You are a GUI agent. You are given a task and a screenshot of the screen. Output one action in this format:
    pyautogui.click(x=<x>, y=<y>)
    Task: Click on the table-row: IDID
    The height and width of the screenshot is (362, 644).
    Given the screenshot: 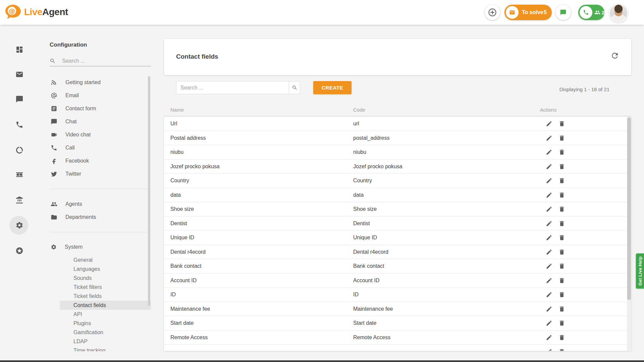 What is the action you would take?
    pyautogui.click(x=398, y=295)
    